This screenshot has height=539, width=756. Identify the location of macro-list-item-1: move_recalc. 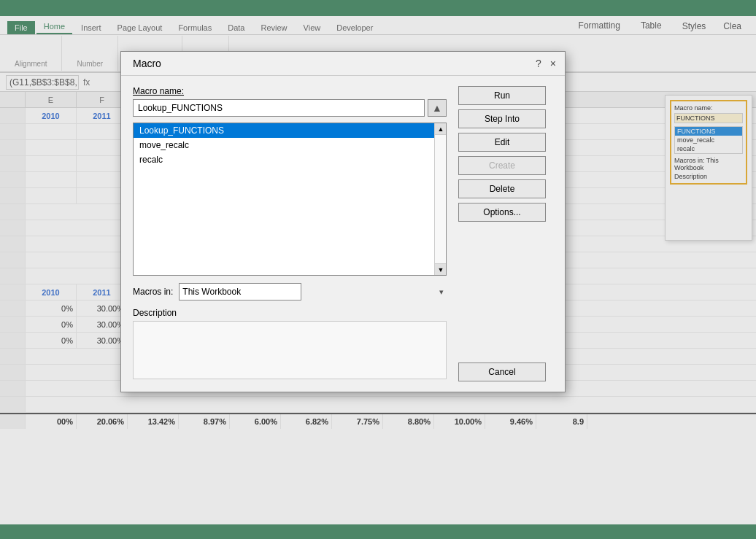
(284, 145).